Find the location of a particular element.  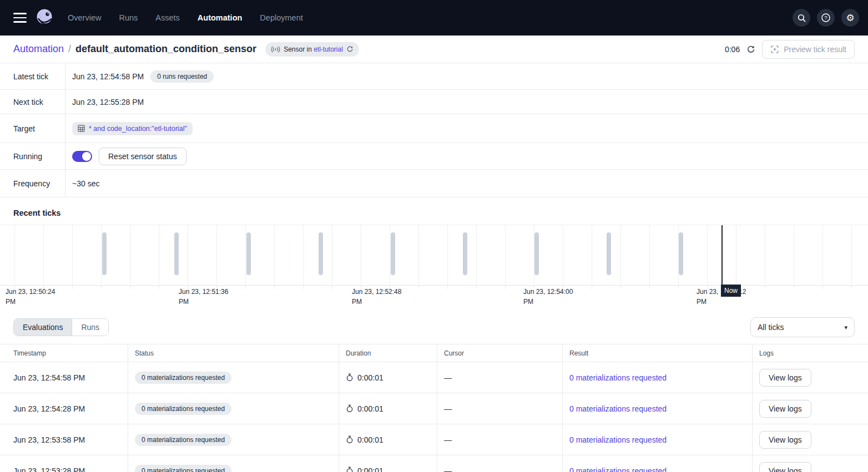

nav-links: OverviewRunsAssetsAutomationDeployment is located at coordinates (185, 18).